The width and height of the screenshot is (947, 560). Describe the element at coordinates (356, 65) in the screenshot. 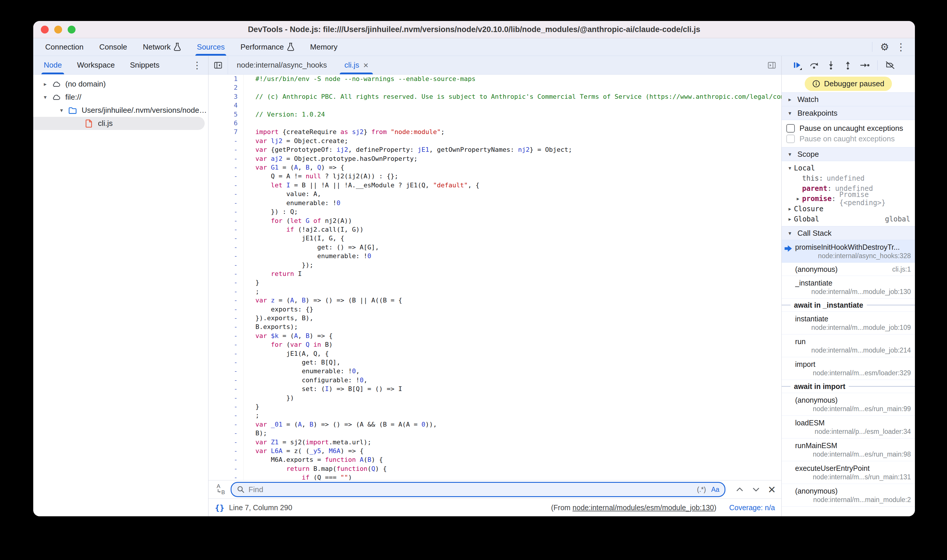

I see `file-tab-cli-js: cli.js×` at that location.